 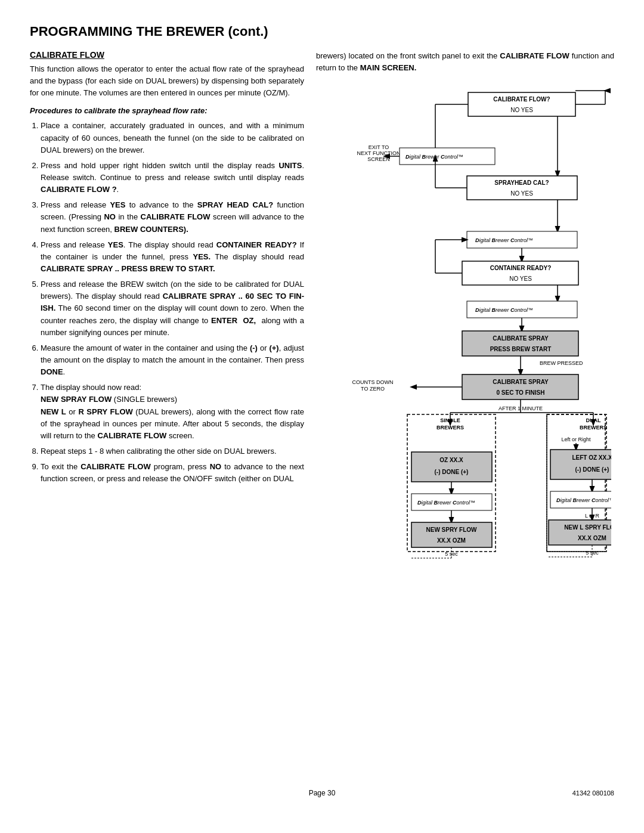 I want to click on svg-text: EXIT TO, so click(x=379, y=147).